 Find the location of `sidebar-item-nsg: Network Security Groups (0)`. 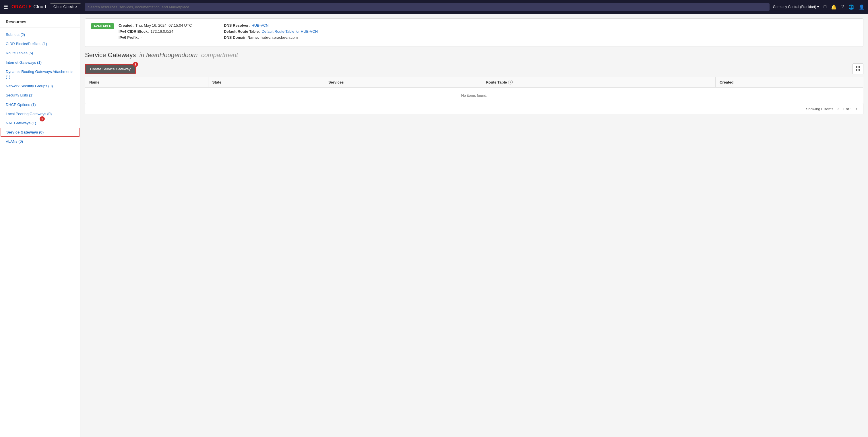

sidebar-item-nsg: Network Security Groups (0) is located at coordinates (40, 86).